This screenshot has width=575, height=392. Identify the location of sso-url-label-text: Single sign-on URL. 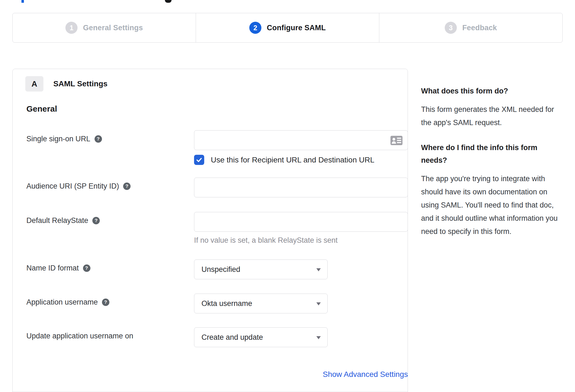
(58, 139).